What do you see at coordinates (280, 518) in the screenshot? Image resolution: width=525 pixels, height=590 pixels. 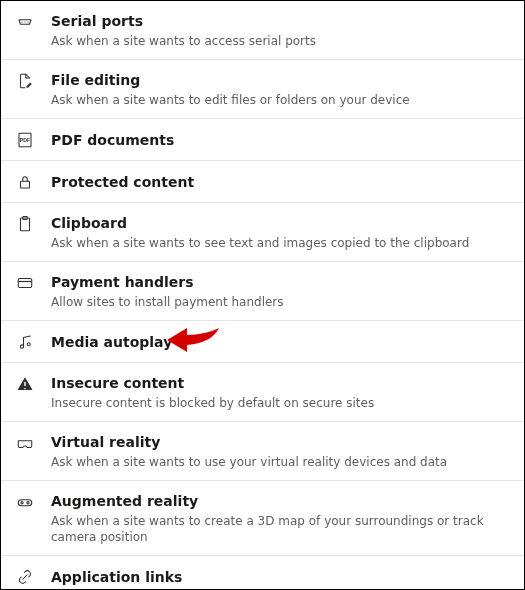 I see `row-text: Augmented realityAsk when a site wants t…` at bounding box center [280, 518].